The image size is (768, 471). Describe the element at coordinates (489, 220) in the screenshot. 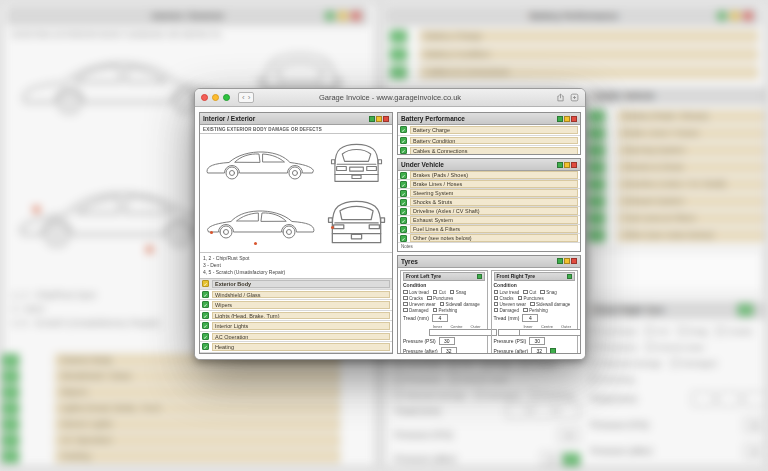

I see `inspection-row: Exhaust System` at that location.